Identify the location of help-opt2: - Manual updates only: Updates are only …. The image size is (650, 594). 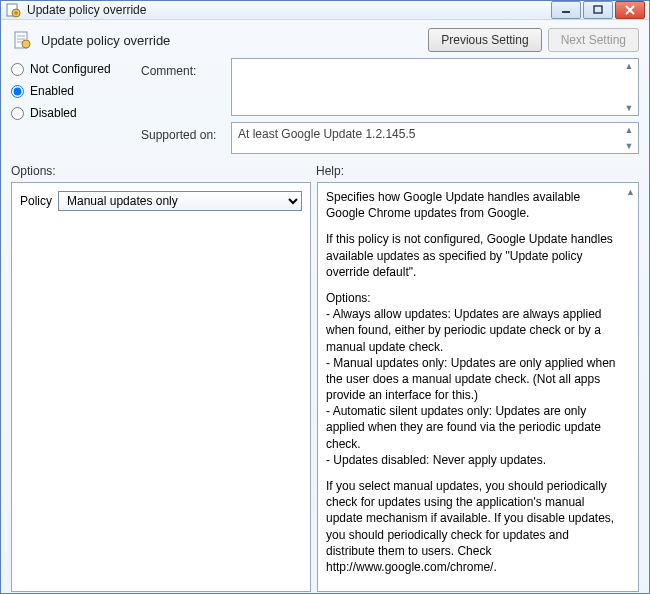
(473, 380).